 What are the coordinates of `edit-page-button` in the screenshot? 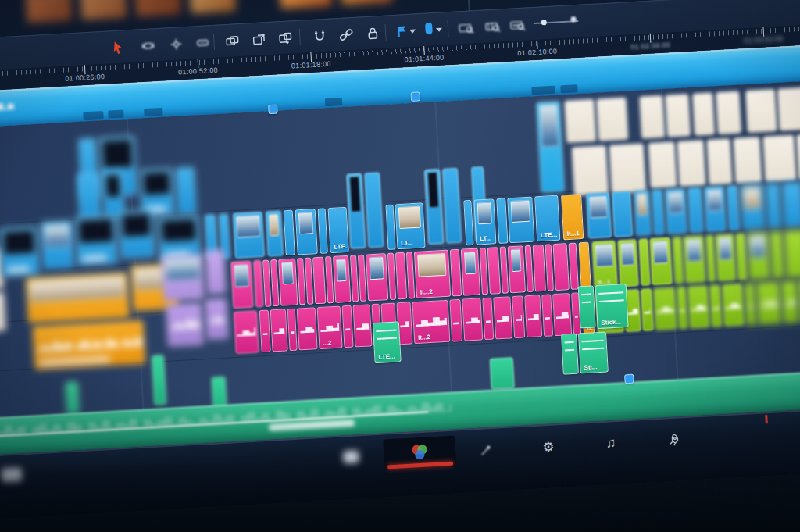 It's located at (352, 456).